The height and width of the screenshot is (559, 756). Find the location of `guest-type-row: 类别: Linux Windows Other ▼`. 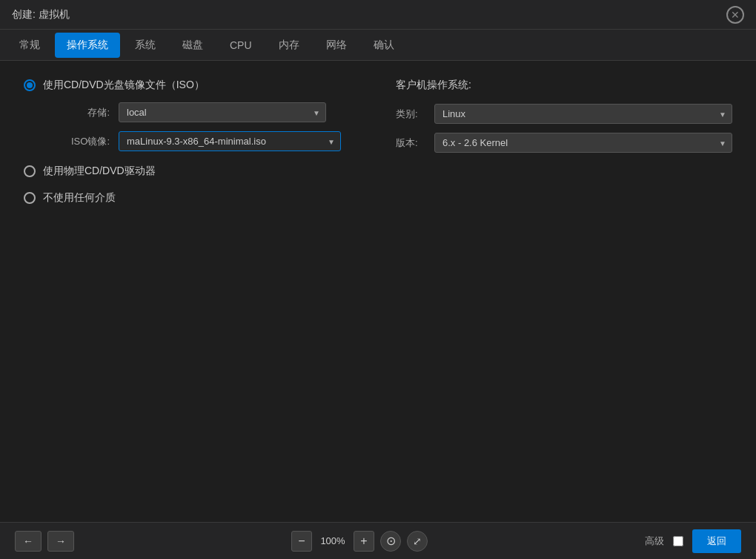

guest-type-row: 类别: Linux Windows Other ▼ is located at coordinates (564, 114).